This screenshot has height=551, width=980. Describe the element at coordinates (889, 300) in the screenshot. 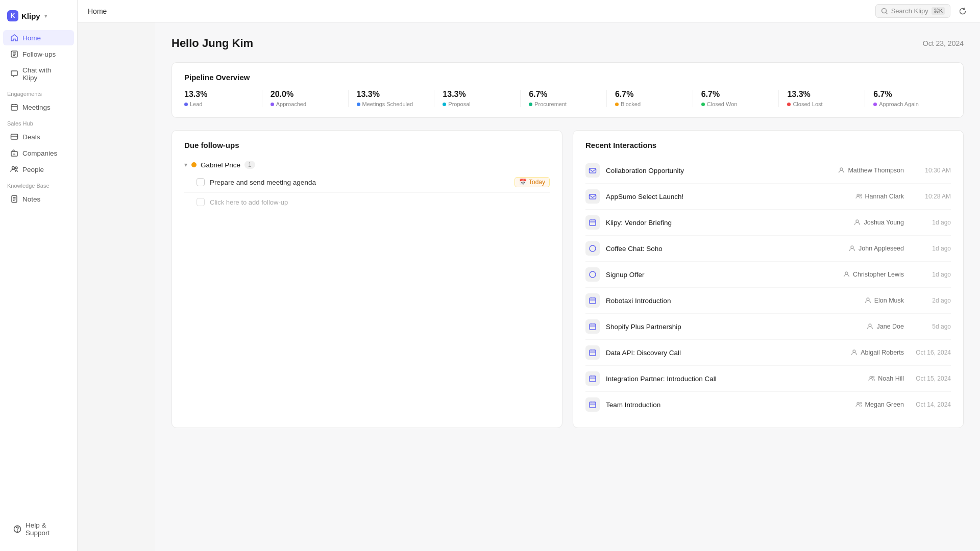

I see `interaction-person-name: Elon Musk` at that location.